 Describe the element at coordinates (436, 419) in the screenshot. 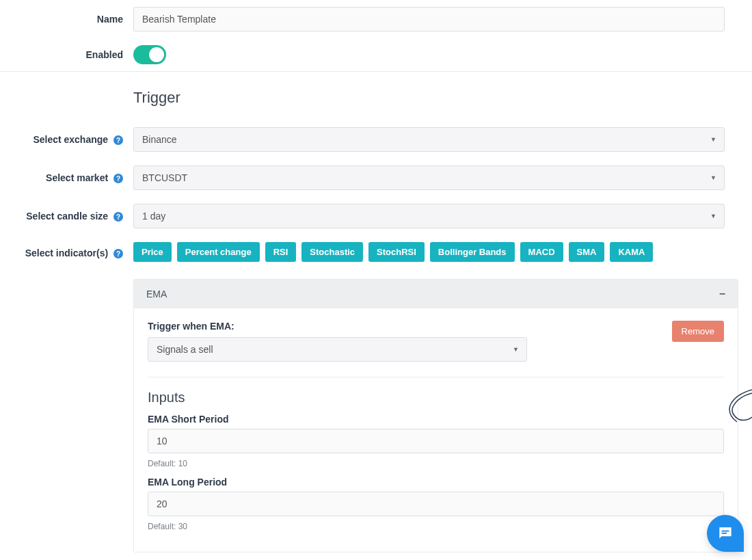

I see `ema-short-label: EMA Short Period` at that location.